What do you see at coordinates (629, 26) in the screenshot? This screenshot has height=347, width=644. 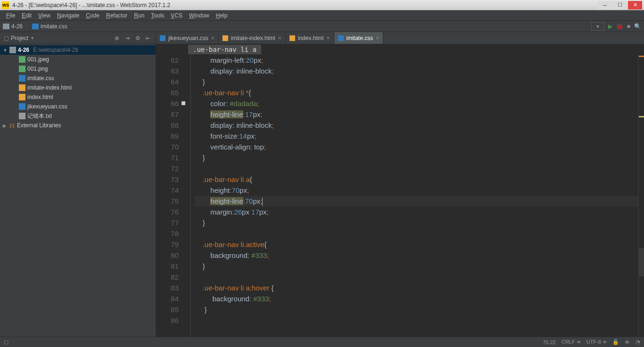 I see `stop-button: ■` at bounding box center [629, 26].